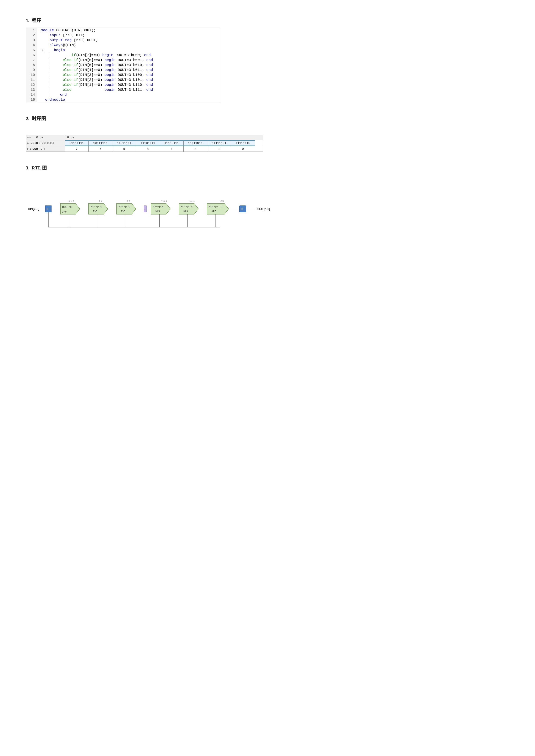 The width and height of the screenshot is (535, 756). Describe the element at coordinates (97, 90) in the screenshot. I see `line-content-13: else begin DOUT=3'b111; end` at that location.